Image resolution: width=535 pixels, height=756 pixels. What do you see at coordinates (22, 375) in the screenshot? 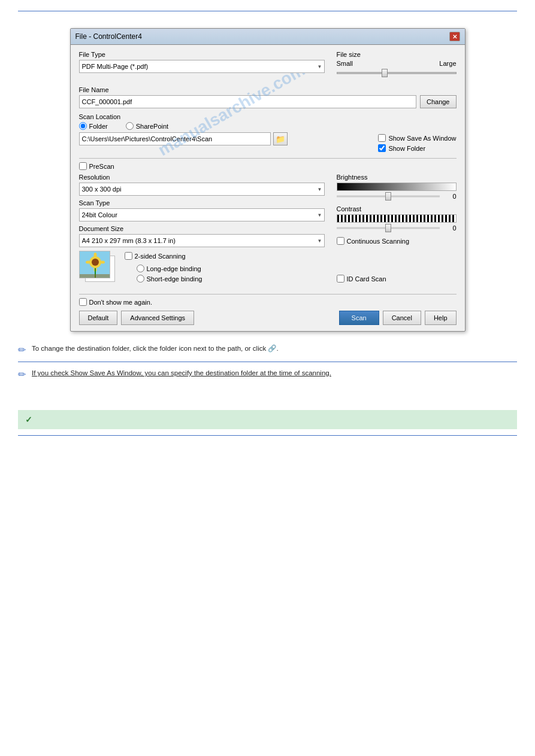
I see `note2-pencil-icon: ✏` at bounding box center [22, 375].